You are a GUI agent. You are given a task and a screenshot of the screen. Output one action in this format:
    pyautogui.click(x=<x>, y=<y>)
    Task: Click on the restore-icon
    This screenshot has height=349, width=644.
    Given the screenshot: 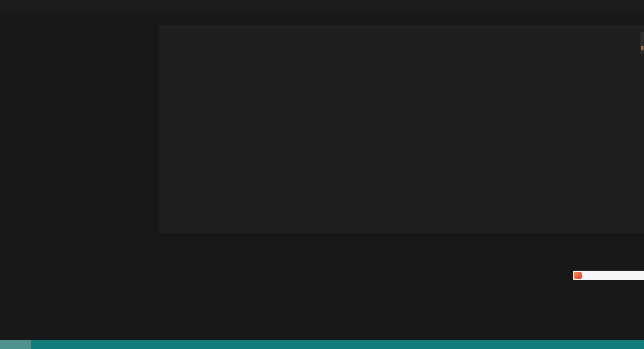 What is the action you would take?
    pyautogui.click(x=626, y=6)
    